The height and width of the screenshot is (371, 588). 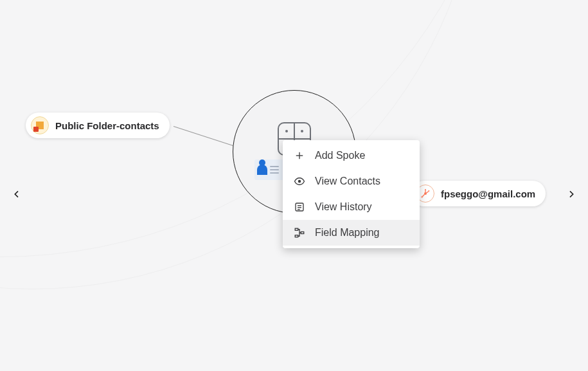 What do you see at coordinates (299, 156) in the screenshot?
I see `plus-icon` at bounding box center [299, 156].